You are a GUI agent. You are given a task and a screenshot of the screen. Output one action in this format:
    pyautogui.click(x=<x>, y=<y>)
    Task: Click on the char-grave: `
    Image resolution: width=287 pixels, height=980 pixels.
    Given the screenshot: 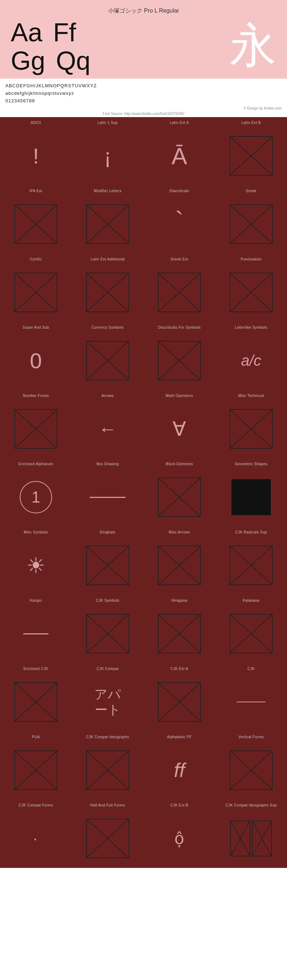 What is the action you would take?
    pyautogui.click(x=179, y=221)
    